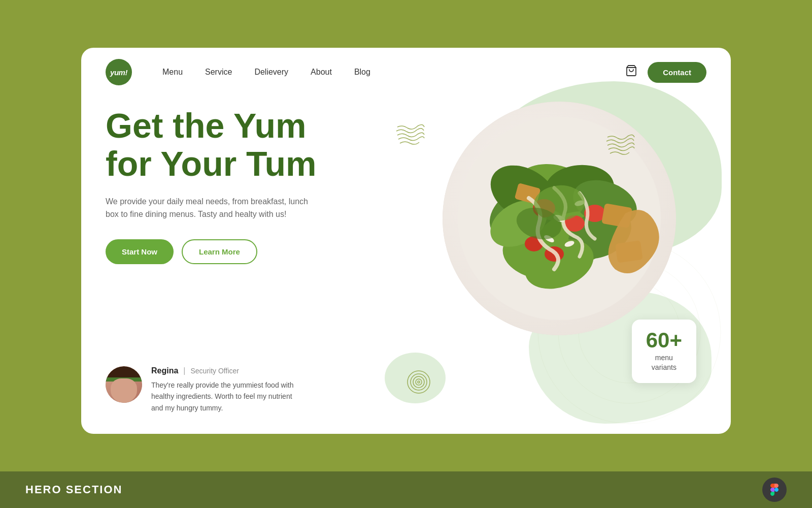  Describe the element at coordinates (215, 371) in the screenshot. I see `testimonial-role: Security Officer` at that location.